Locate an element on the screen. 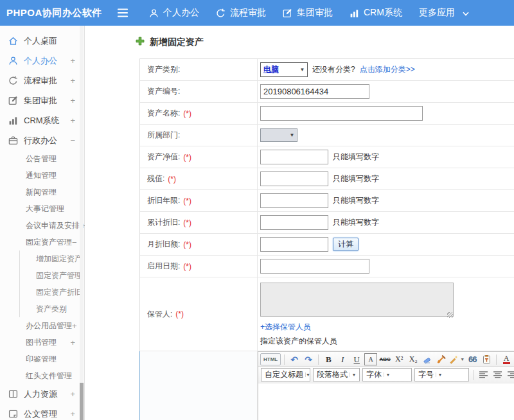 The height and width of the screenshot is (420, 514). asset-name-input is located at coordinates (342, 113).